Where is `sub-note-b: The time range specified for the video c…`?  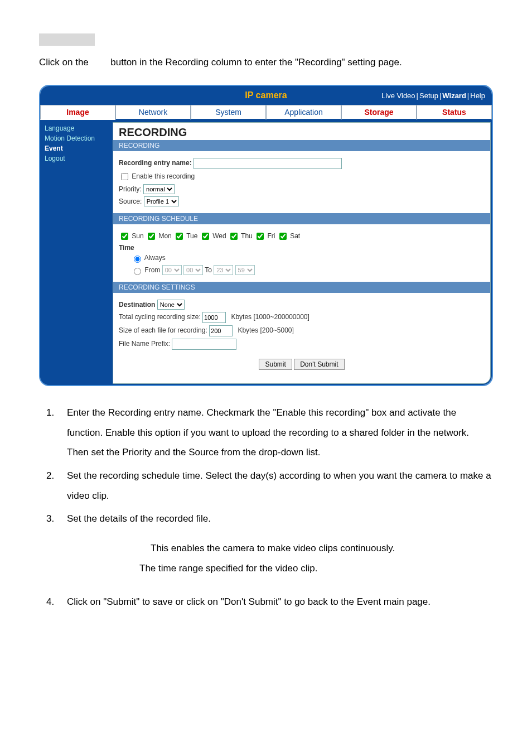 sub-note-b: The time range specified for the video c… is located at coordinates (316, 569).